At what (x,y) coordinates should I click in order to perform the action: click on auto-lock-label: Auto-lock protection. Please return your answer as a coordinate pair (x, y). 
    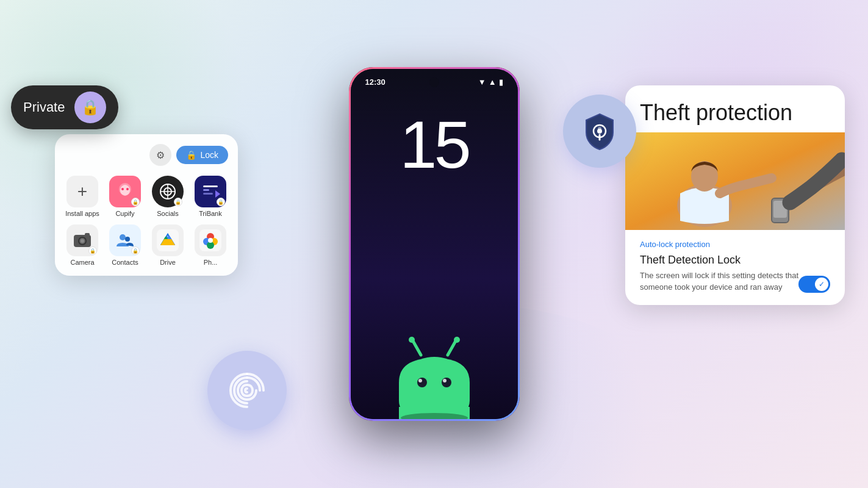
    Looking at the image, I should click on (735, 244).